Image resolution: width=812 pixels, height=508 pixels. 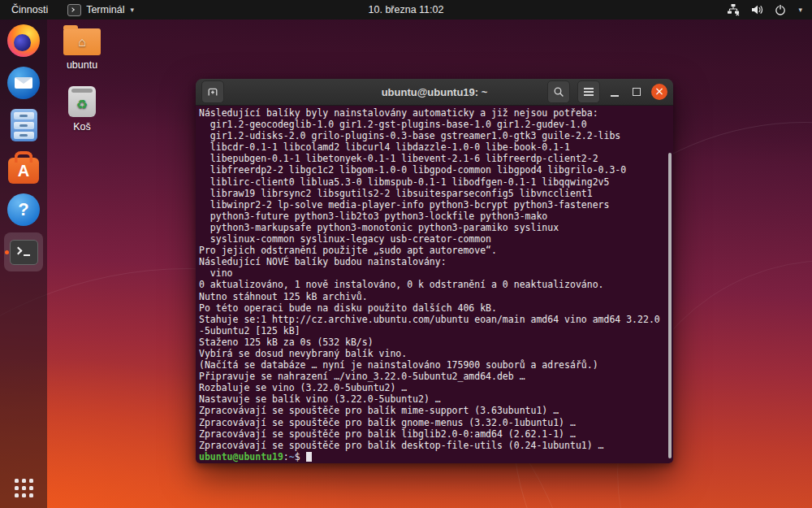 I want to click on show-applications-button, so click(x=24, y=488).